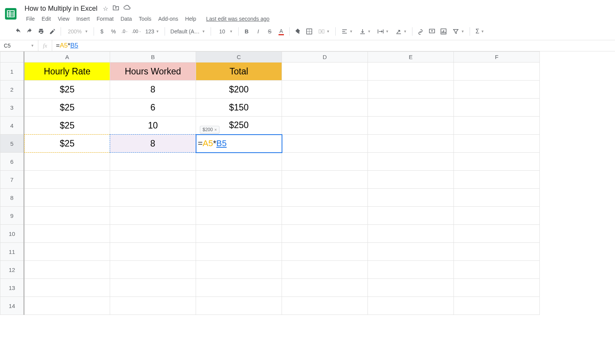 This screenshot has width=615, height=364. What do you see at coordinates (239, 180) in the screenshot?
I see `cell-c7` at bounding box center [239, 180].